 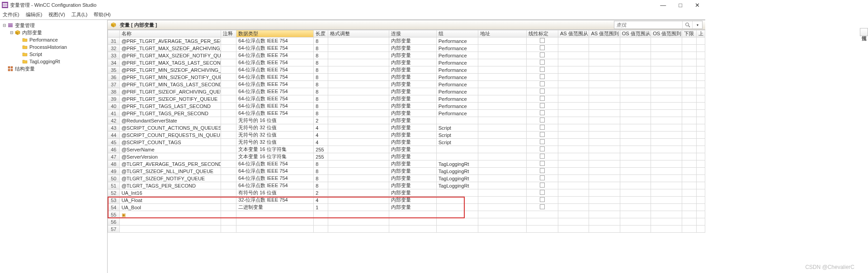 I want to click on close-button: ✕, so click(x=697, y=5).